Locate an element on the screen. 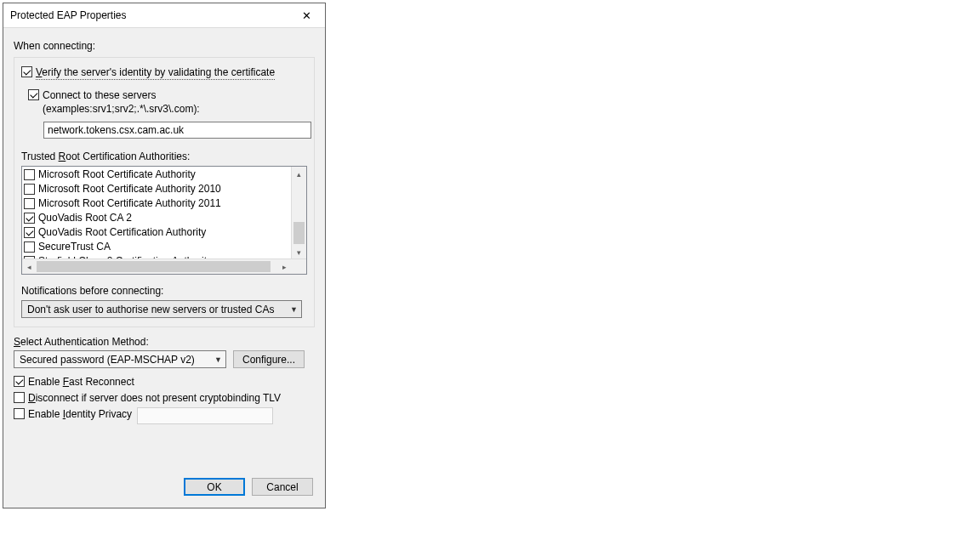  connect-servers-checkbox is located at coordinates (34, 95).